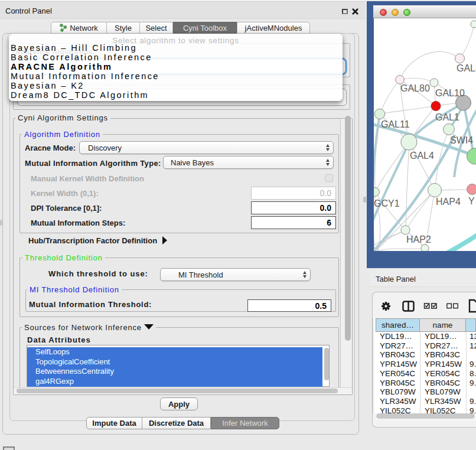 The width and height of the screenshot is (476, 450). What do you see at coordinates (450, 93) in the screenshot?
I see `svg-text: GAL10` at bounding box center [450, 93].